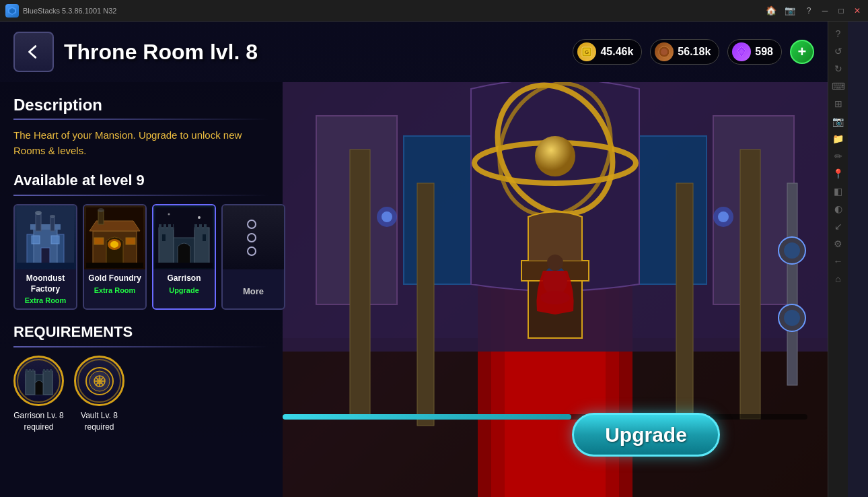 This screenshot has width=868, height=497. I want to click on sidebar-grid-icon: ⊞, so click(838, 104).